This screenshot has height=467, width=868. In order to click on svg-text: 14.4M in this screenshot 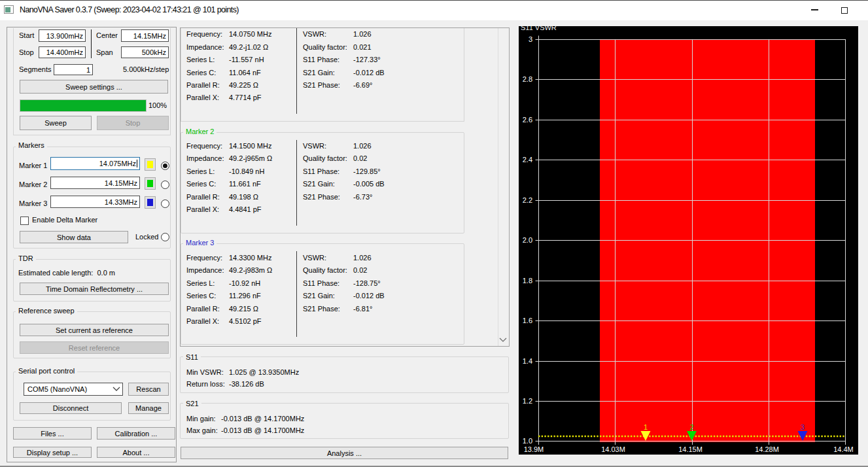, I will do `click(844, 449)`.